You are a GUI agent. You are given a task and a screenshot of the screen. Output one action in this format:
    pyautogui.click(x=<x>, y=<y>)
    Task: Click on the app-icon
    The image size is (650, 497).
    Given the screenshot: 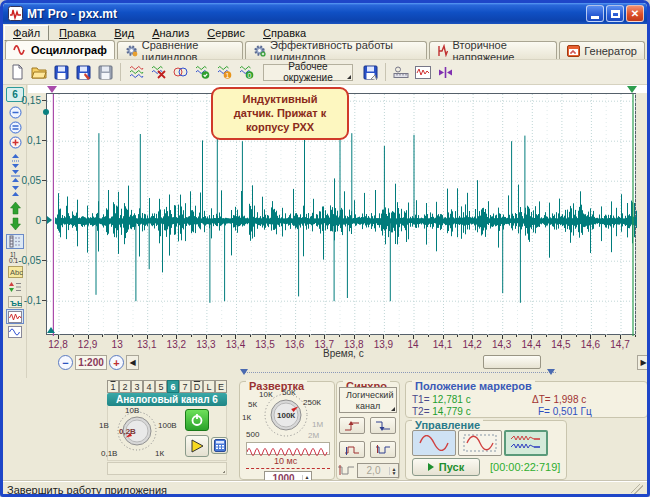 What is the action you would take?
    pyautogui.click(x=16, y=14)
    